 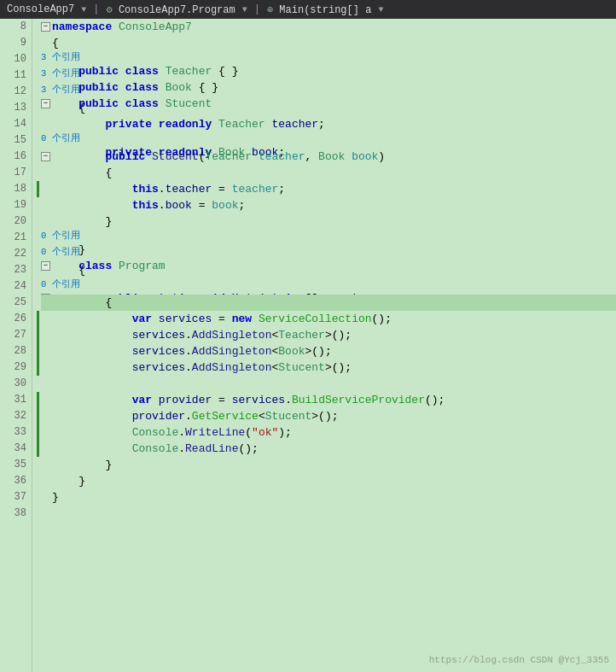 I want to click on line-number: 30, so click(x=15, y=384).